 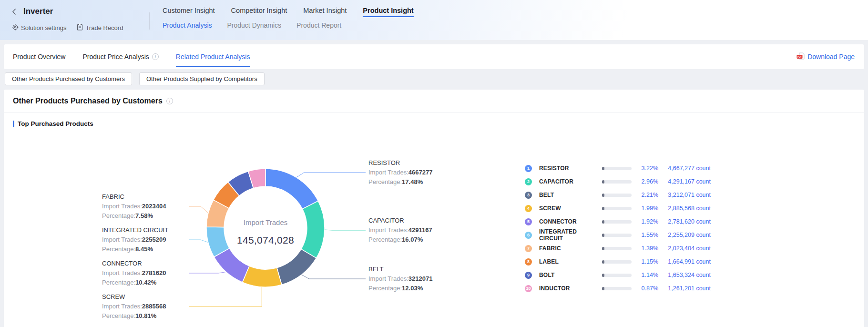 I want to click on legend-product-name: INTEGRATED CIRCUIT, so click(x=571, y=235).